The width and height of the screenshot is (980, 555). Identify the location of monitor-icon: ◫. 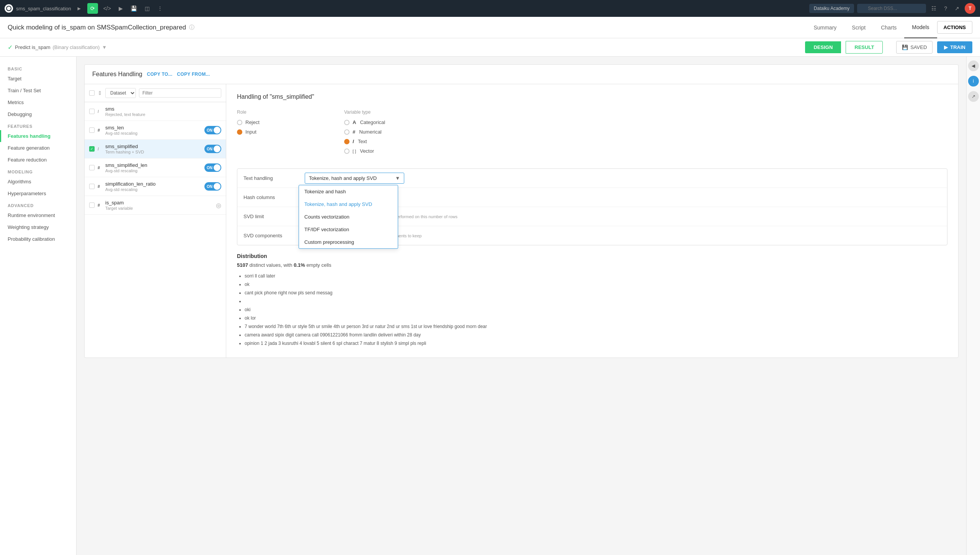
(147, 8).